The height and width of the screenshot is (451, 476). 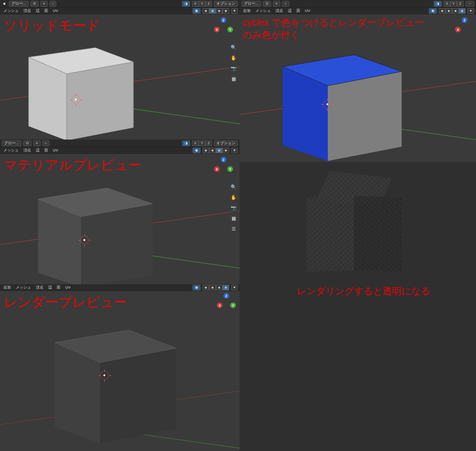 I want to click on nav-gizmo: Z X, so click(x=465, y=28).